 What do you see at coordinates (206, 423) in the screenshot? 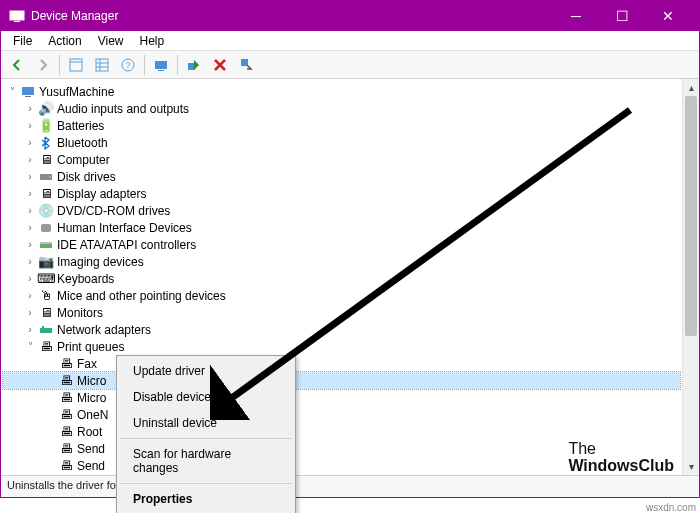
I see `ctx-uninstall-device: Uninstall device` at bounding box center [206, 423].